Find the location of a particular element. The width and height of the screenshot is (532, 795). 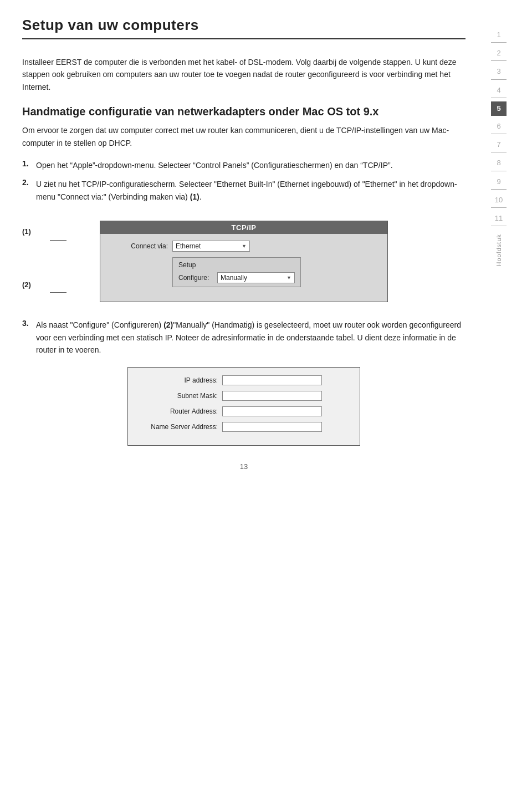

page-number: 13 is located at coordinates (244, 467).